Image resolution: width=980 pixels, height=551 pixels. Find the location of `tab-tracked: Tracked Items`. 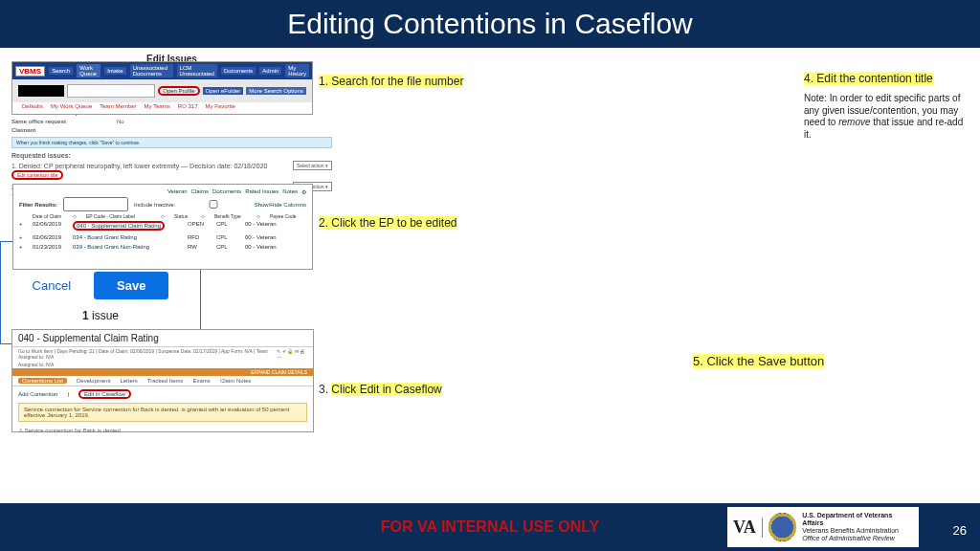

tab-tracked: Tracked Items is located at coordinates (166, 381).